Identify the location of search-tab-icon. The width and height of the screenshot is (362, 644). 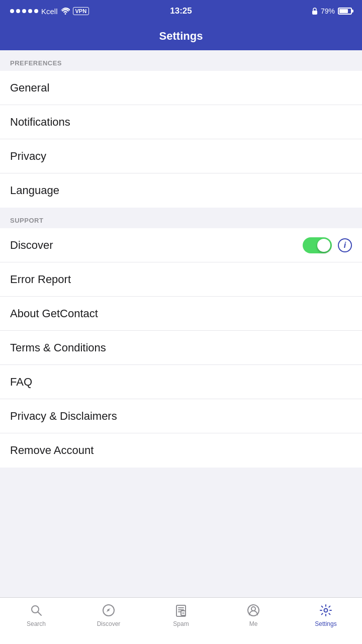
(36, 610).